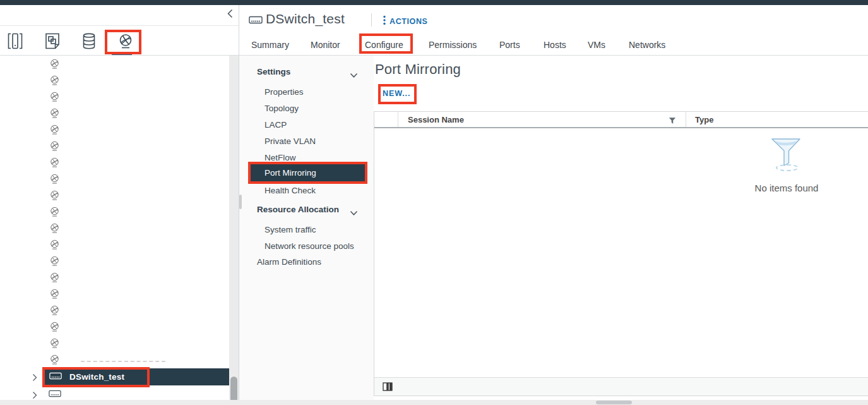 The image size is (868, 405). Describe the element at coordinates (621, 120) in the screenshot. I see `grid-header-row: Session Name Type` at that location.